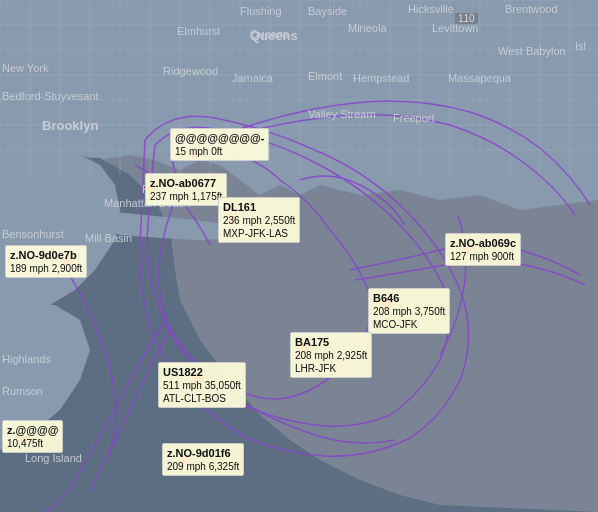 Image resolution: width=598 pixels, height=512 pixels. I want to click on aircraft-ab0677, so click(152, 188).